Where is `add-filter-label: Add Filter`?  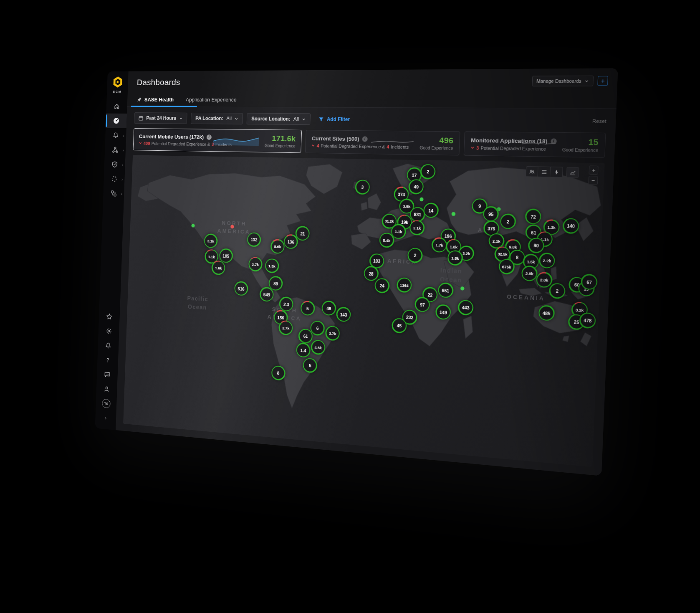 add-filter-label: Add Filter is located at coordinates (339, 119).